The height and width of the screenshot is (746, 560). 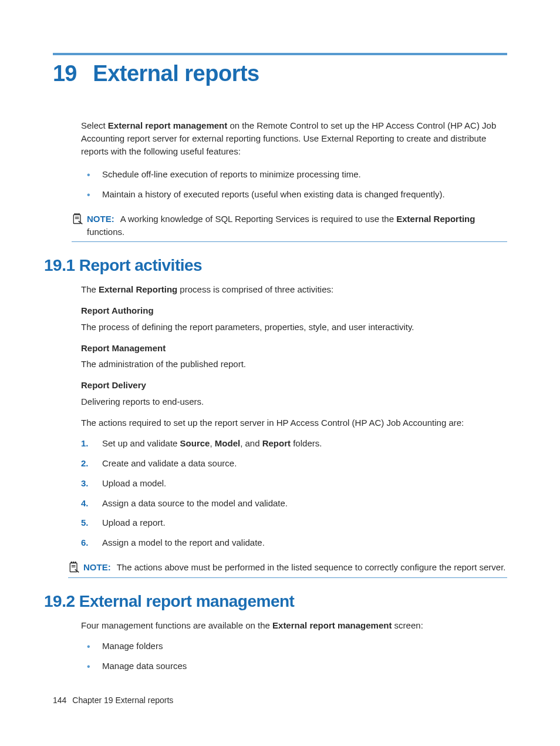 I want to click on report-delivery-desc: Delivering reports to end-users., so click(x=294, y=402).